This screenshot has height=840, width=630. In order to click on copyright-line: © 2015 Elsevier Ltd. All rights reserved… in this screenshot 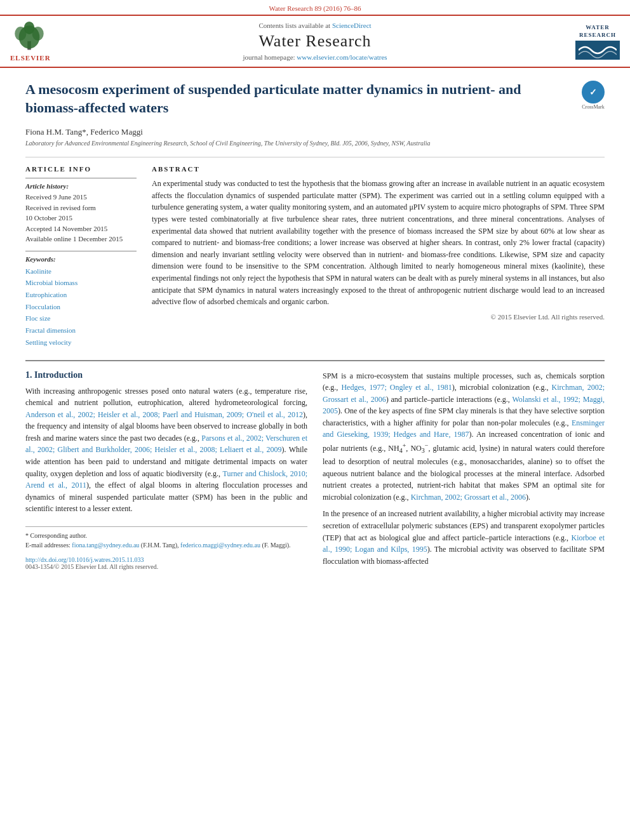, I will do `click(379, 317)`.